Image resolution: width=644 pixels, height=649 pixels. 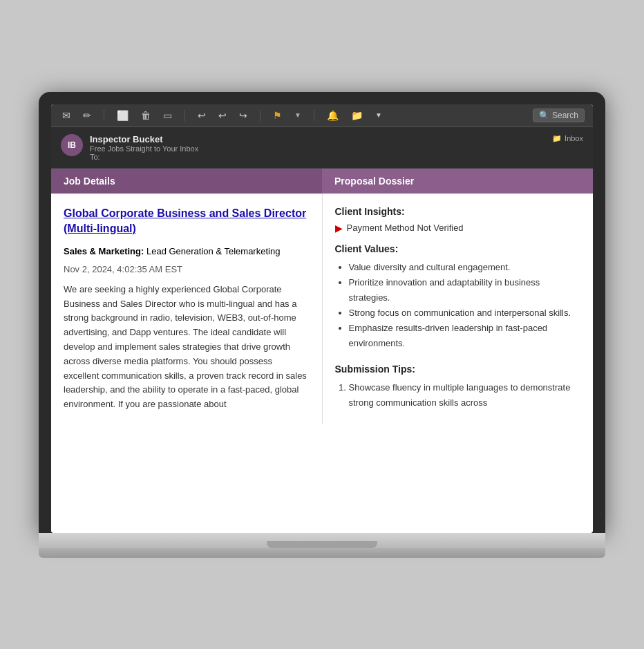 I want to click on job-details-column: Global Corporate Business and Sales Dire…, so click(x=187, y=309).